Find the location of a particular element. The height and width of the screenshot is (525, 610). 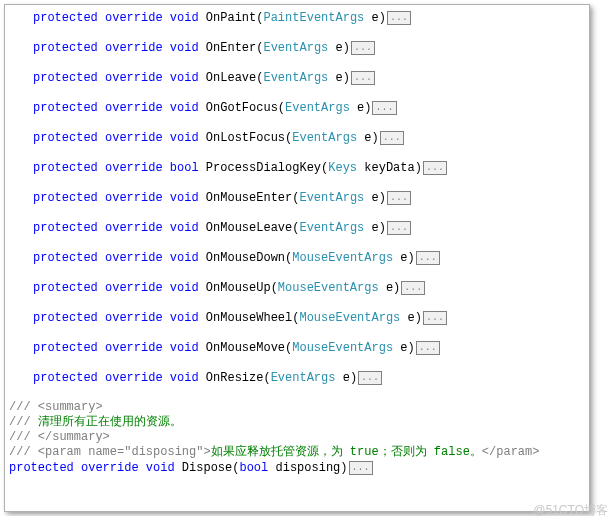

method-name: OnLostFocus is located at coordinates (246, 138).